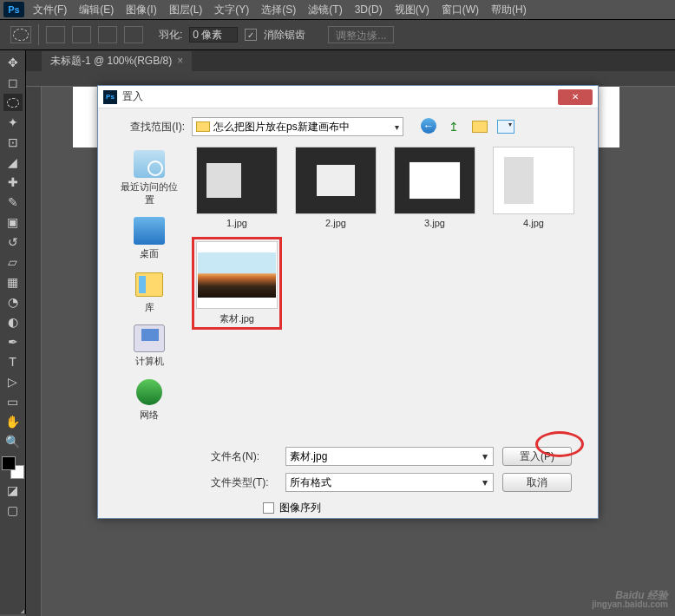  I want to click on watermark-sub: jingyan.baidu.com, so click(630, 605).